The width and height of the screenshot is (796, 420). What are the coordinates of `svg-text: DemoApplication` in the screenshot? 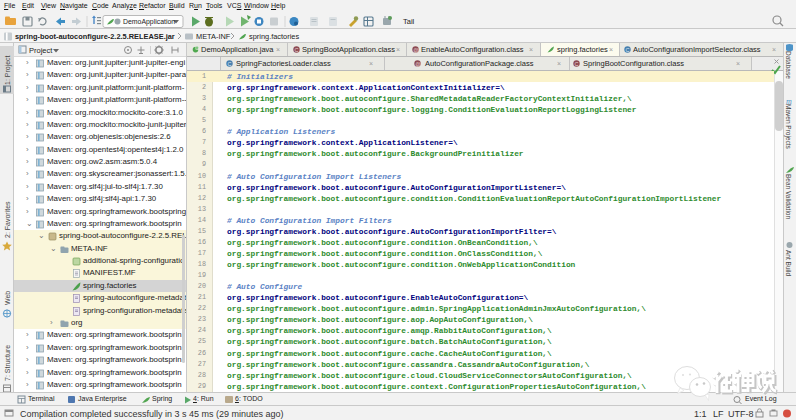 It's located at (149, 22).